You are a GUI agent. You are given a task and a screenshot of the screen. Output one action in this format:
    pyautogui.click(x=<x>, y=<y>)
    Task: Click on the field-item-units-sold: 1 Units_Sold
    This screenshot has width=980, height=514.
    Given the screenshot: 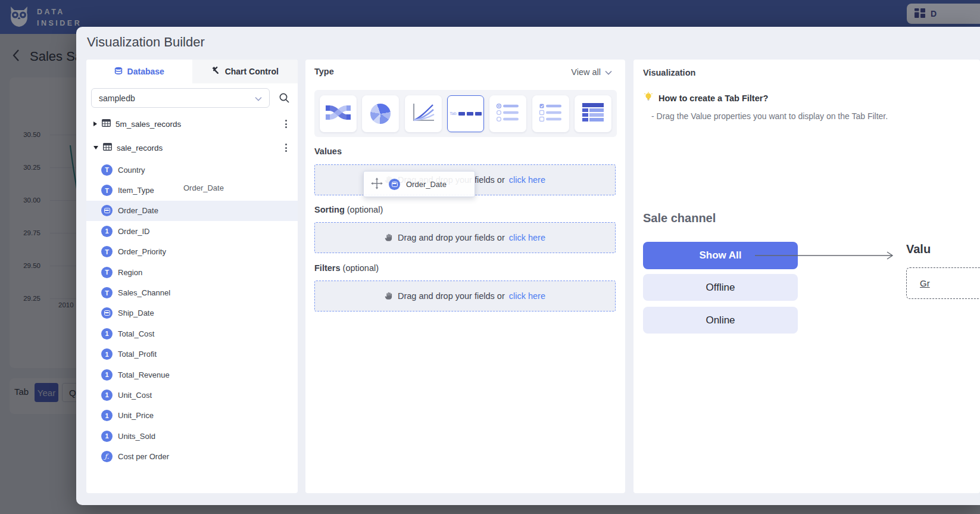 What is the action you would take?
    pyautogui.click(x=192, y=436)
    